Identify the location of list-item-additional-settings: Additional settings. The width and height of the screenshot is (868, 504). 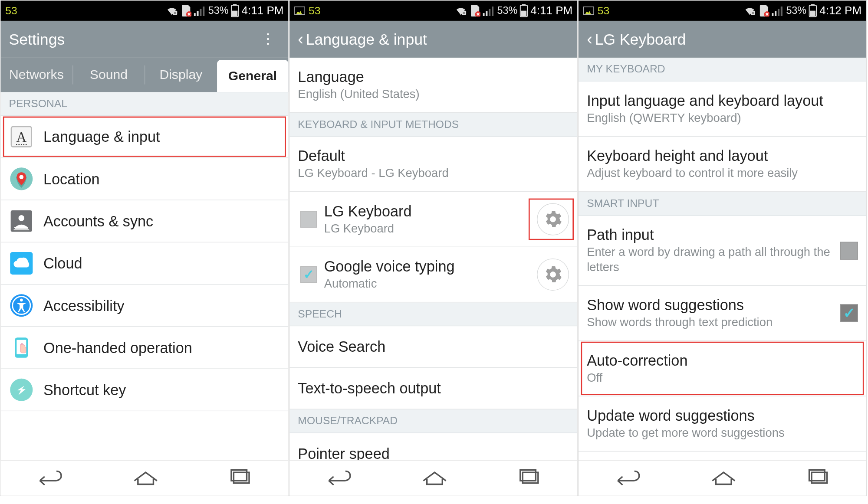
(722, 455).